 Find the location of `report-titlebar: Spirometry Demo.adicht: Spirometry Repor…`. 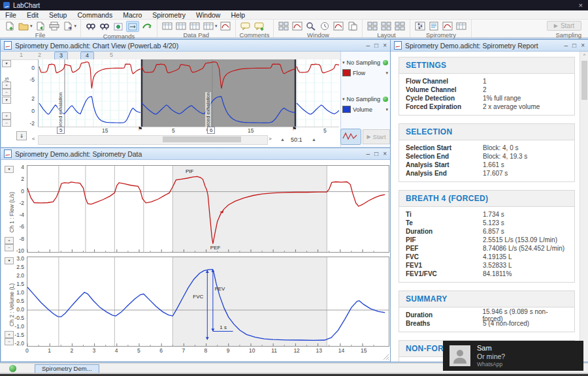

report-titlebar: Spirometry Demo.adicht: Spirometry Repor… is located at coordinates (489, 46).